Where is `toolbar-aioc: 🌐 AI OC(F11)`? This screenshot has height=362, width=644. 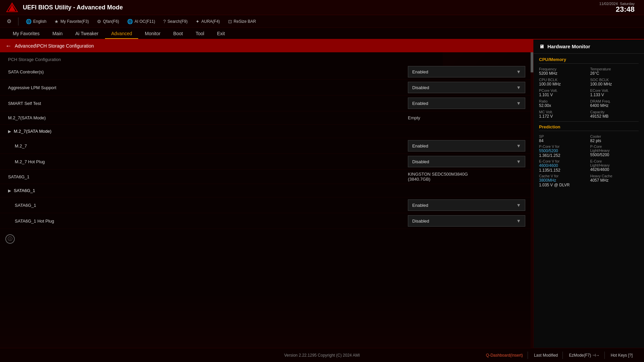 toolbar-aioc: 🌐 AI OC(F11) is located at coordinates (141, 21).